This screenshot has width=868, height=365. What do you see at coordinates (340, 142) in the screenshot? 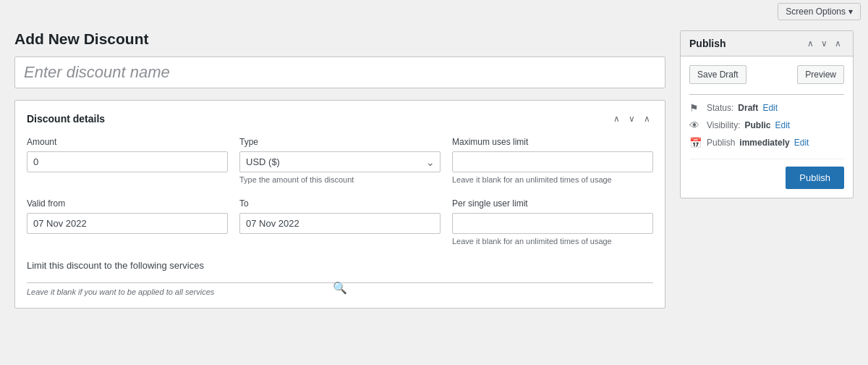
I see `type-label: Type` at bounding box center [340, 142].